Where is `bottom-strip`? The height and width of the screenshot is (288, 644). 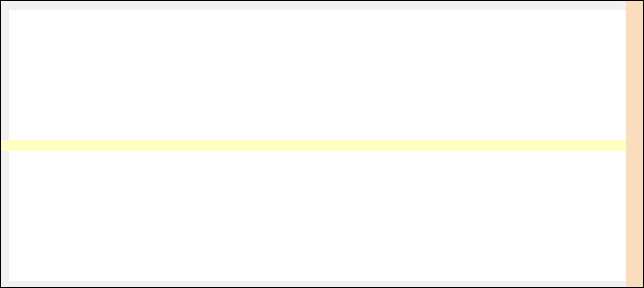
bottom-strip is located at coordinates (314, 284).